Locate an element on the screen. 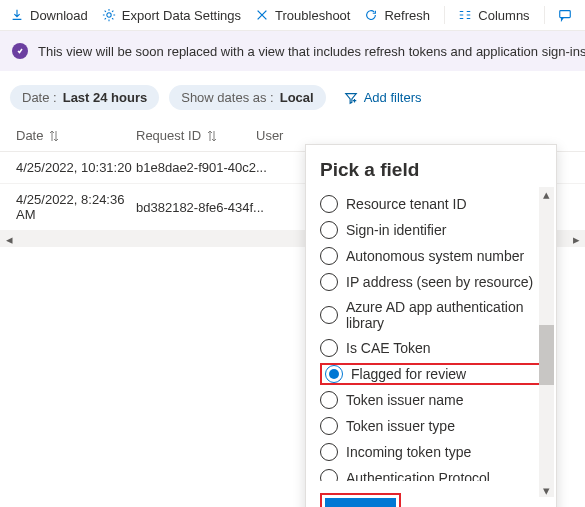  feedback-button: Got fe is located at coordinates (566, 16).